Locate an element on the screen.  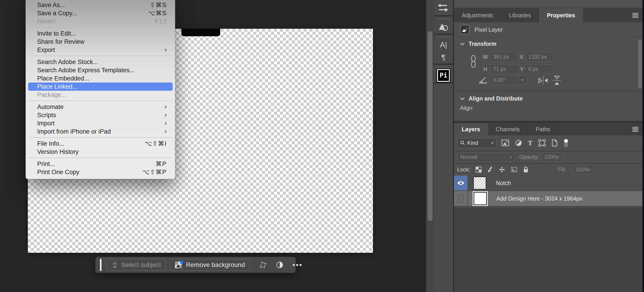
transform-selection-icon is located at coordinates (263, 265).